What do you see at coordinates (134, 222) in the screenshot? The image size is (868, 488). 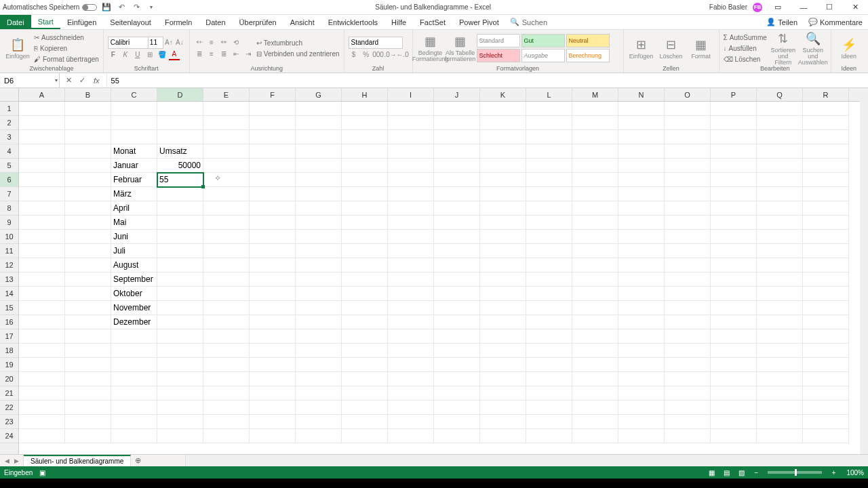 I see `cell-C9: Mai` at bounding box center [134, 222].